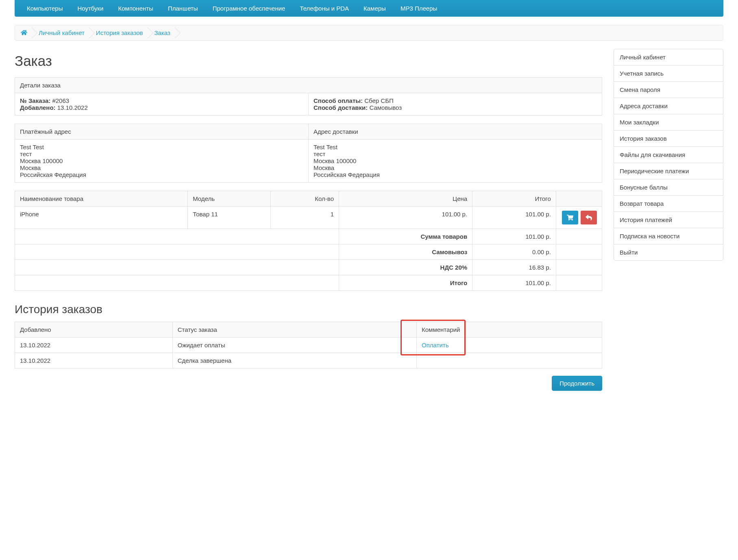  I want to click on payment-method-value: Сбер СБП, so click(379, 101).